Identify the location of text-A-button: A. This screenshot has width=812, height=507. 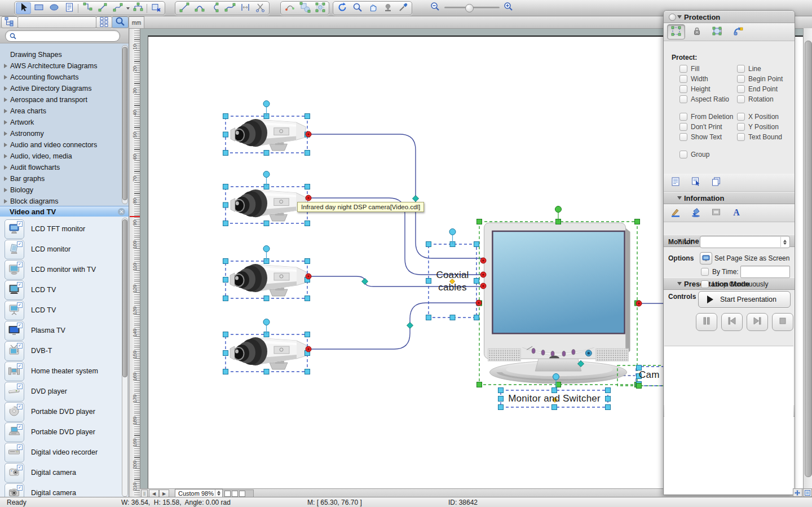
(736, 213).